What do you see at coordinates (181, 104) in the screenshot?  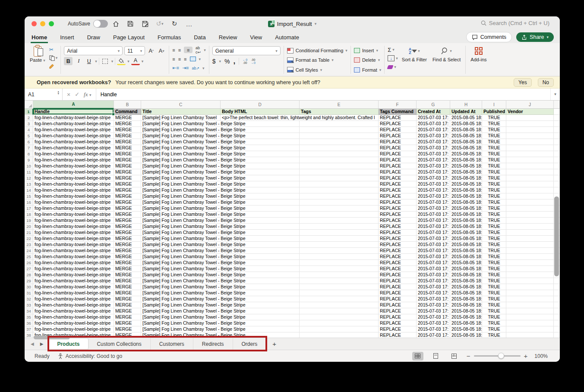 I see `column-header-C: C` at bounding box center [181, 104].